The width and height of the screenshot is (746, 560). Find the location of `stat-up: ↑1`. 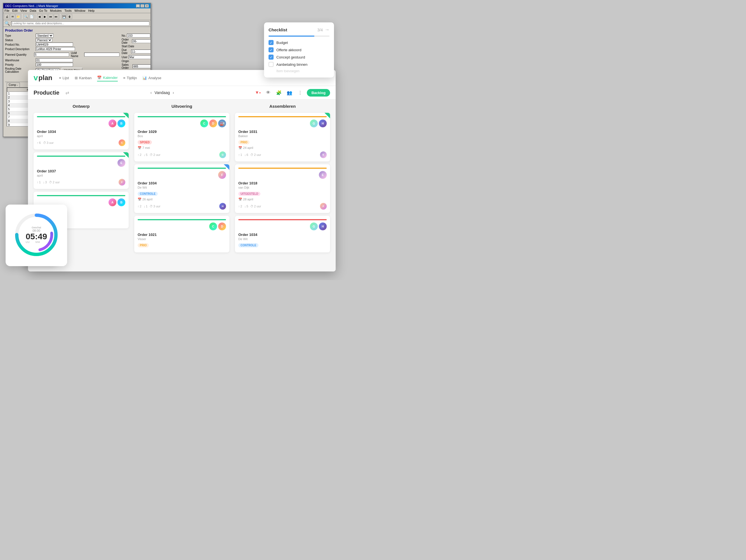

stat-up: ↑1 is located at coordinates (39, 182).